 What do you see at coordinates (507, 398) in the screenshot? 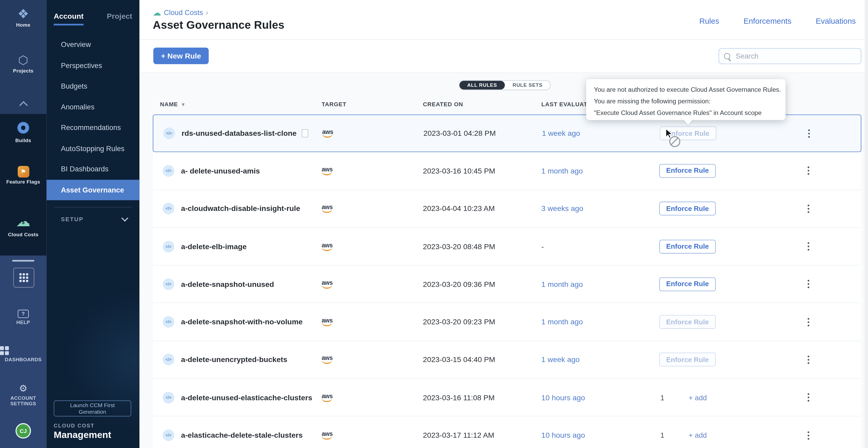
I see `table-row: </> a-delete-unused-elasticache-clusters…` at bounding box center [507, 398].